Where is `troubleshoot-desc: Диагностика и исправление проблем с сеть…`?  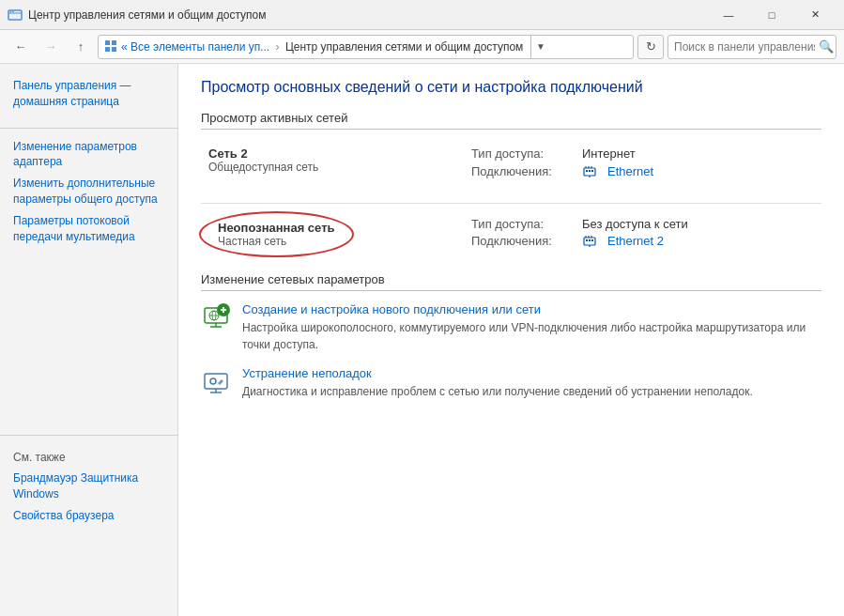 troubleshoot-desc: Диагностика и исправление проблем с сеть… is located at coordinates (531, 392).